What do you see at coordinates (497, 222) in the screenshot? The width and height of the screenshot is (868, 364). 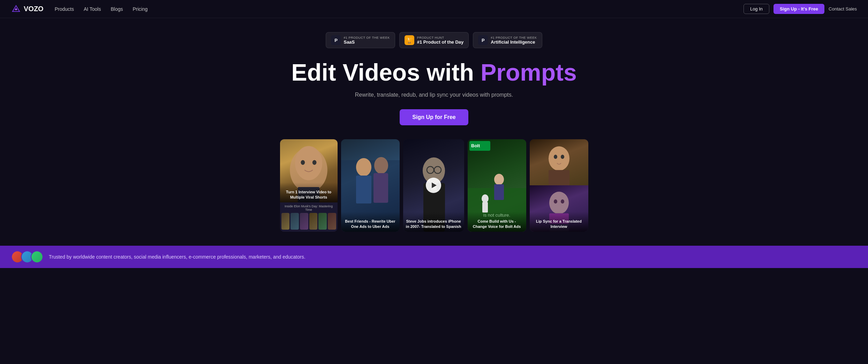 I see `bolt-caption: Come Build with Us - Change Voice for Bo…` at bounding box center [497, 222].